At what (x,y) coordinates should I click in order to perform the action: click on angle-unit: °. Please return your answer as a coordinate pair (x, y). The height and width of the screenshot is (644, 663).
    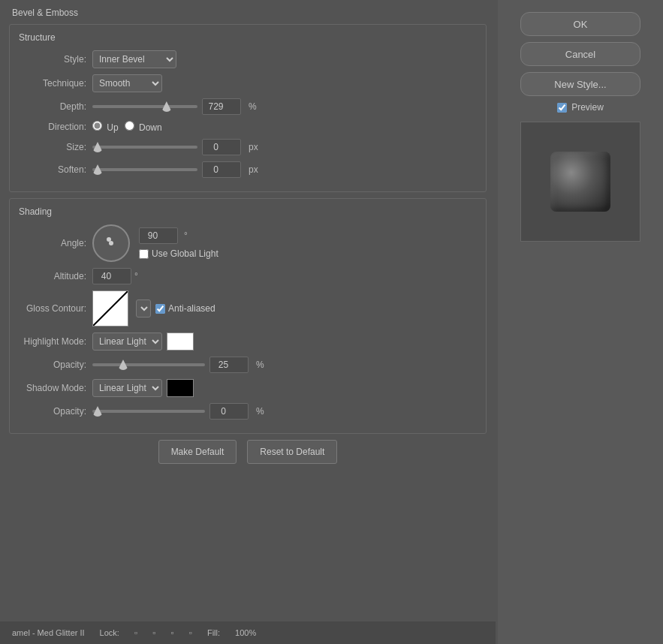
    Looking at the image, I should click on (186, 236).